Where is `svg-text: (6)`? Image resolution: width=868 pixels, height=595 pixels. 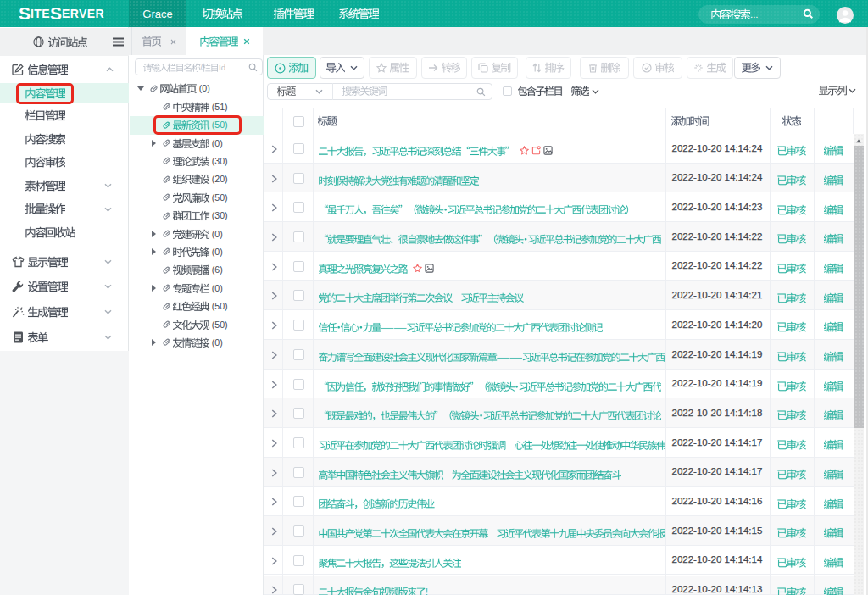 svg-text: (6) is located at coordinates (217, 270).